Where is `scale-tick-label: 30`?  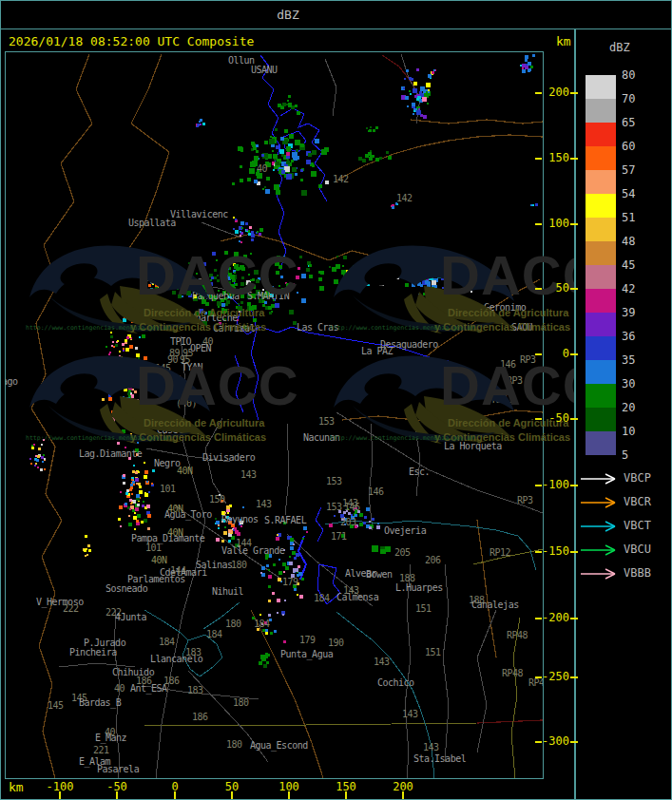 scale-tick-label: 30 is located at coordinates (628, 384).